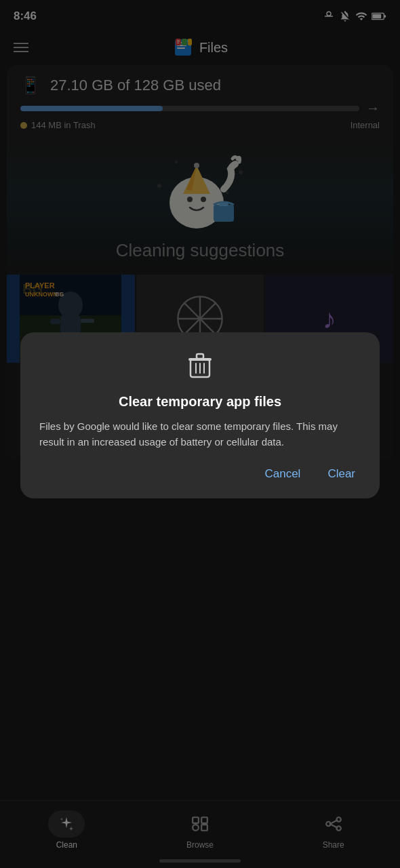 This screenshot has height=868, width=400. I want to click on dialog-trash-icon, so click(200, 369).